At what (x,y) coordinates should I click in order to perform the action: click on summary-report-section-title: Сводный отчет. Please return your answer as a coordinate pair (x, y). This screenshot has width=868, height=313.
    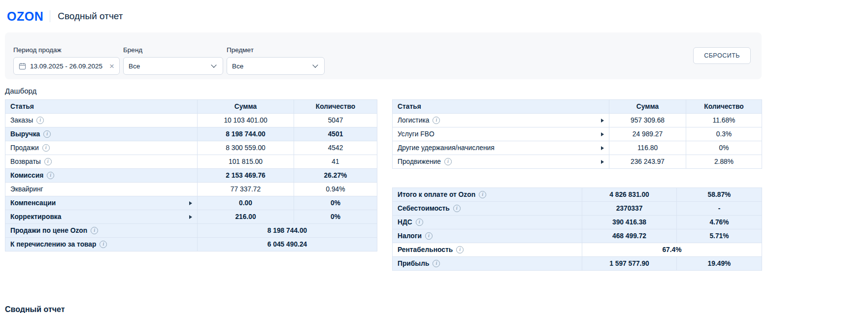
    Looking at the image, I should click on (436, 309).